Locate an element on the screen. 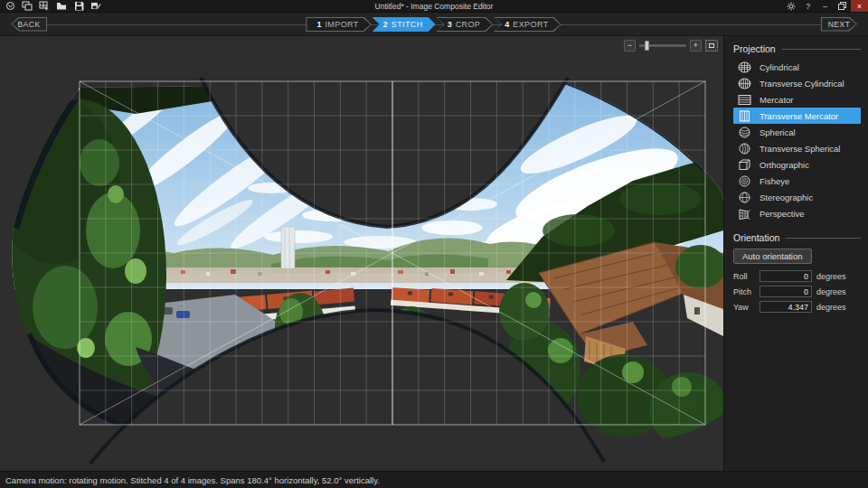  projection-item-orthographic: Orthographic is located at coordinates (797, 164).